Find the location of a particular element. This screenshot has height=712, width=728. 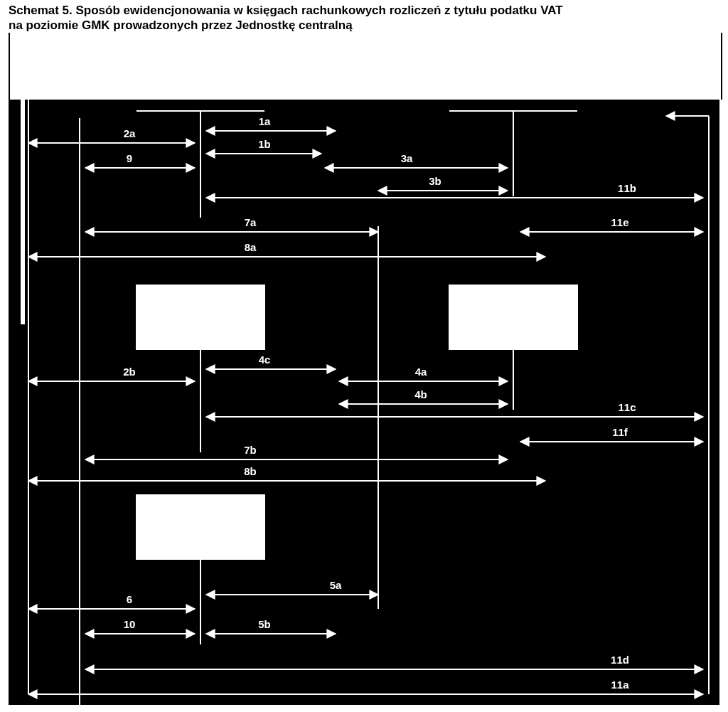

label-11d: 11d is located at coordinates (620, 660).